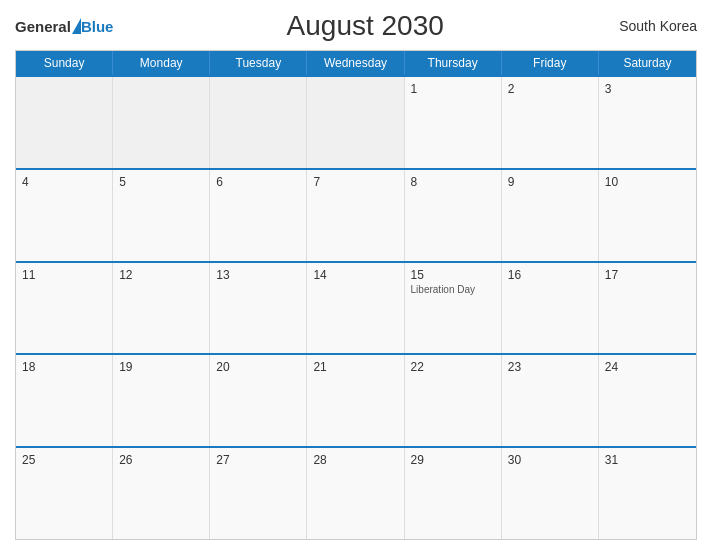  I want to click on logo-triangle-icon, so click(76, 26).